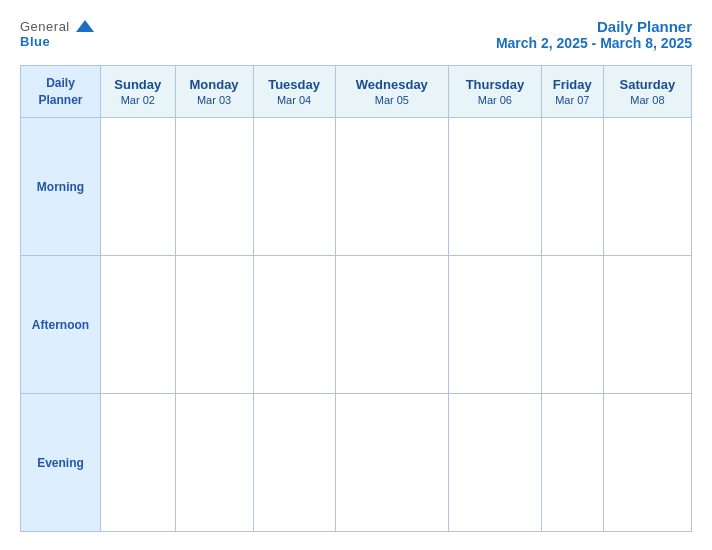 The image size is (712, 550). What do you see at coordinates (214, 100) in the screenshot?
I see `day-date-1: Mar 03` at bounding box center [214, 100].